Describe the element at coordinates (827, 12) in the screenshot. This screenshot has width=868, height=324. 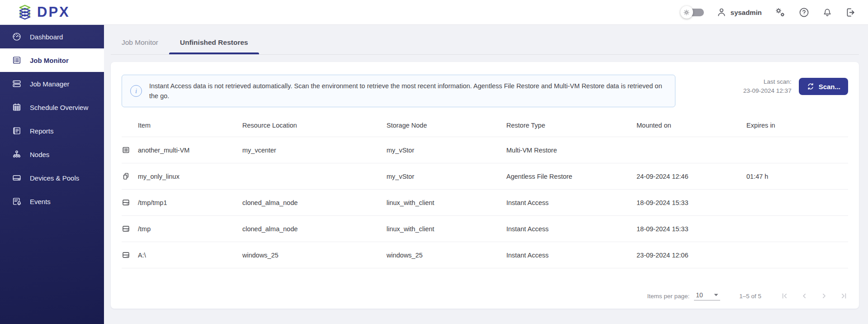
I see `notifications-bell-icon` at that location.